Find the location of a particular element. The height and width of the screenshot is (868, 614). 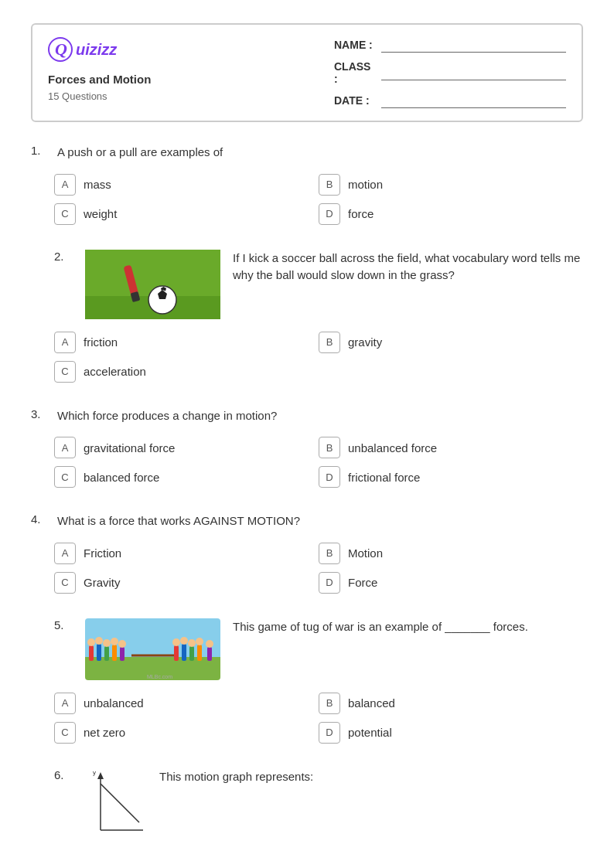

question-4-text: What is a force that works AGAINST MOTIO… is located at coordinates (320, 521).